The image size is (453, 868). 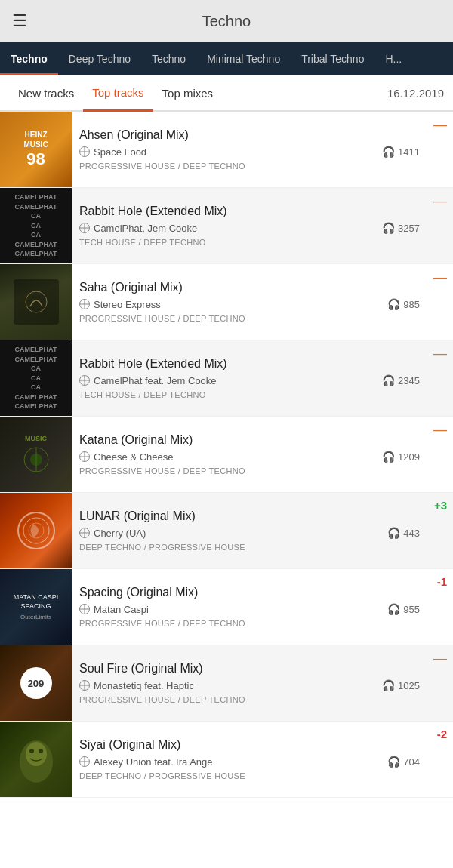 I want to click on genre-tab-deep-techno: Deep Techno, so click(x=100, y=59).